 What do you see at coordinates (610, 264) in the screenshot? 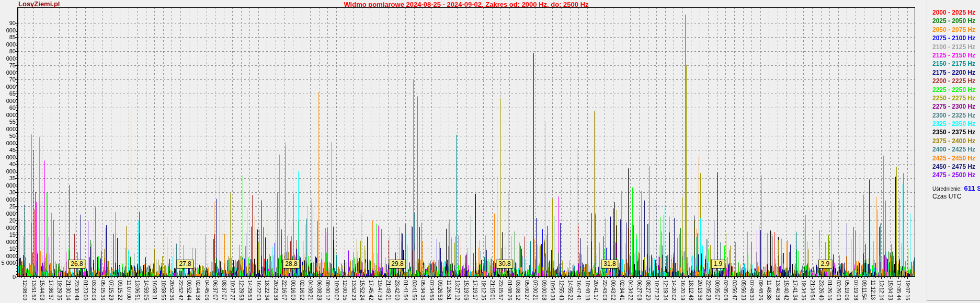
I see `day-annotation: 31.8` at bounding box center [610, 264].